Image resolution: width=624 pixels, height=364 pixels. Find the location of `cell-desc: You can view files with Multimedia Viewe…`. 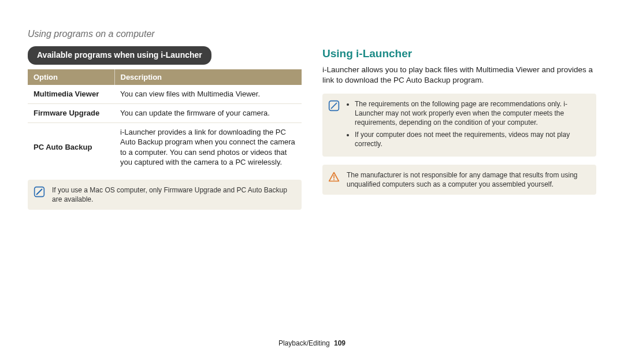

cell-desc: You can view files with Multimedia Viewe… is located at coordinates (208, 94).